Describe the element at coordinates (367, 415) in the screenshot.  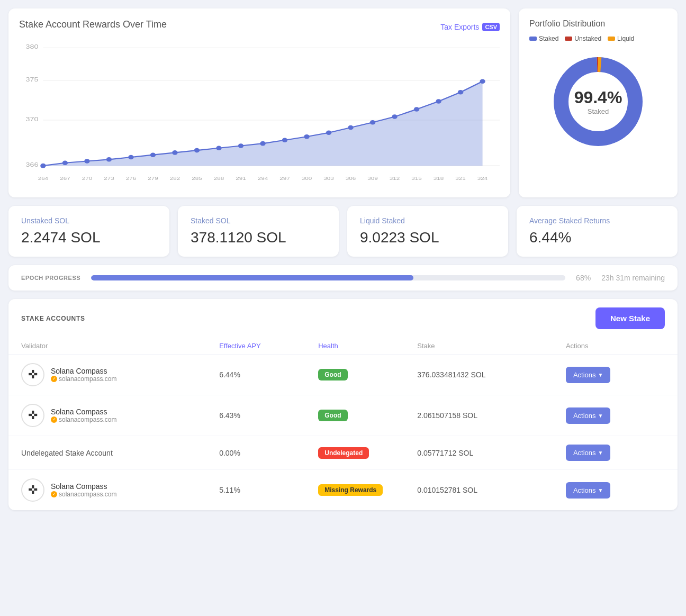
I see `health-cell-1: Good` at that location.